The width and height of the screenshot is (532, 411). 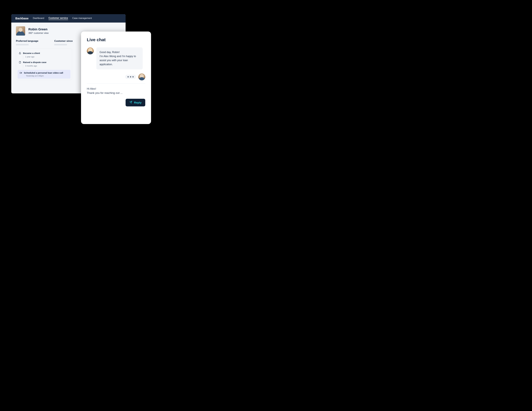 I want to click on timeline-time: 3 months ago, so click(x=46, y=66).